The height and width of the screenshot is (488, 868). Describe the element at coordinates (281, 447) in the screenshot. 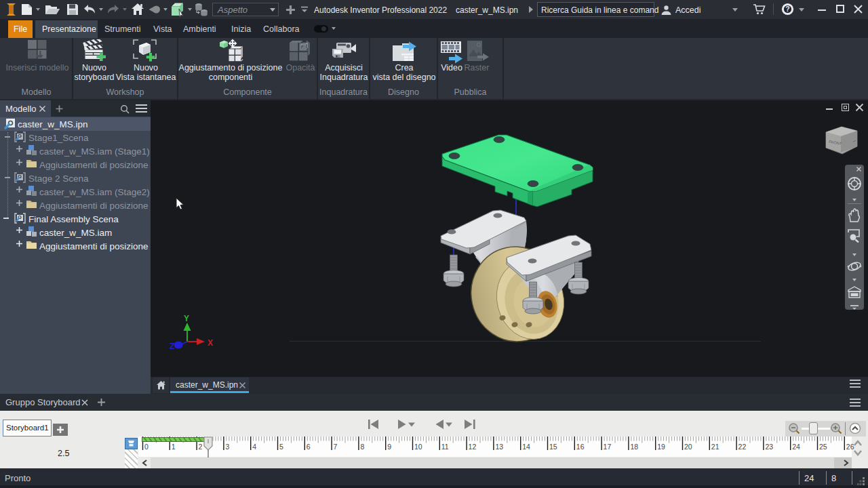

I see `svg-text: 5` at that location.